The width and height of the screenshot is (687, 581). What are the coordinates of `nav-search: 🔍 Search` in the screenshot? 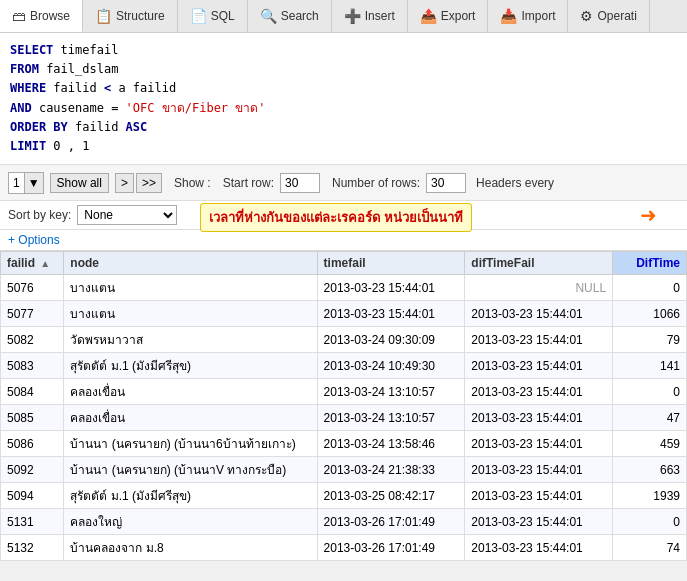 It's located at (290, 16).